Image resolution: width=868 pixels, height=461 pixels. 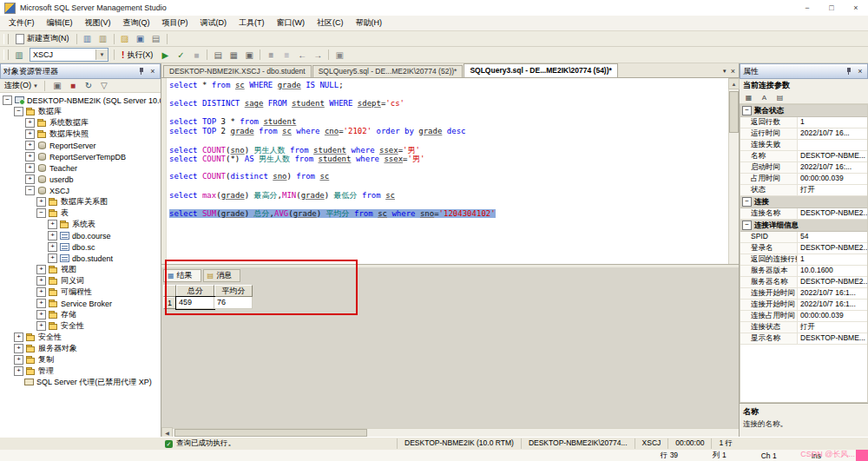 What do you see at coordinates (80, 201) in the screenshot?
I see `tree-item: +数据库关系图` at bounding box center [80, 201].